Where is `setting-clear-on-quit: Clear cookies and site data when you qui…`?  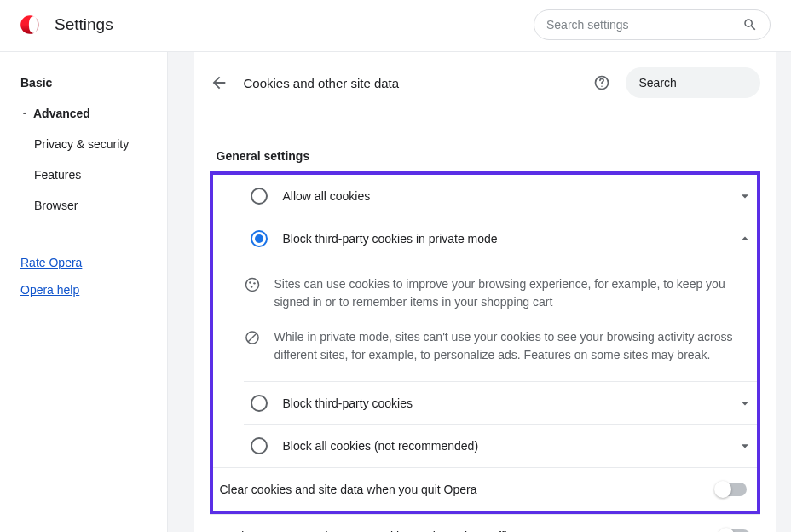 setting-clear-on-quit: Clear cookies and site data when you qui… is located at coordinates (485, 489).